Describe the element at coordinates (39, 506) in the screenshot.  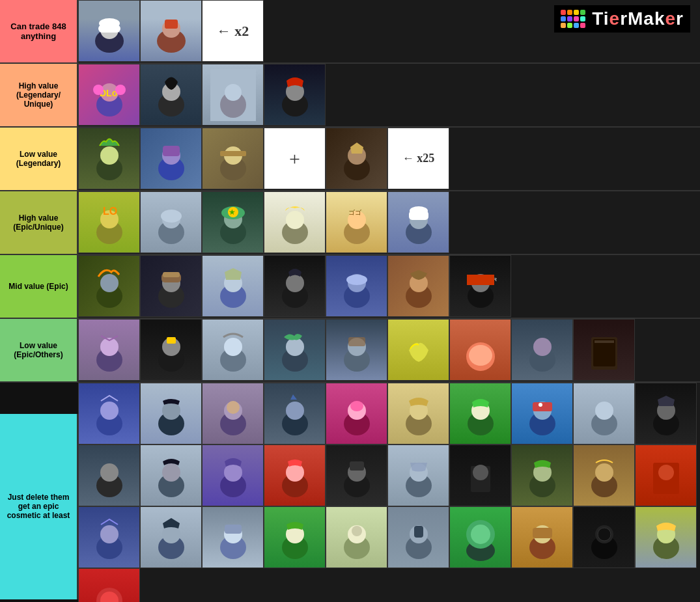
I see `tier-label-f: Just delete them get an epic cosmetic at…` at that location.